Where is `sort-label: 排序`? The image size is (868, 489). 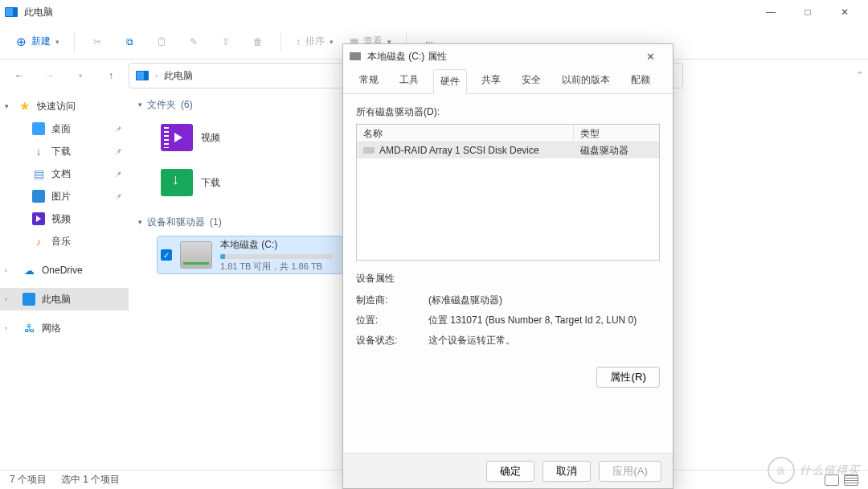
sort-label: 排序 is located at coordinates (315, 42).